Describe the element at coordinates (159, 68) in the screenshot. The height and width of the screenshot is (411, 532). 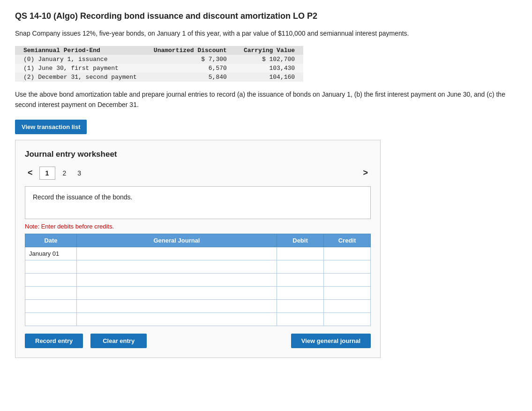
I see `amort-row-1: (1) June 30, first payment 6,570 103,430` at that location.